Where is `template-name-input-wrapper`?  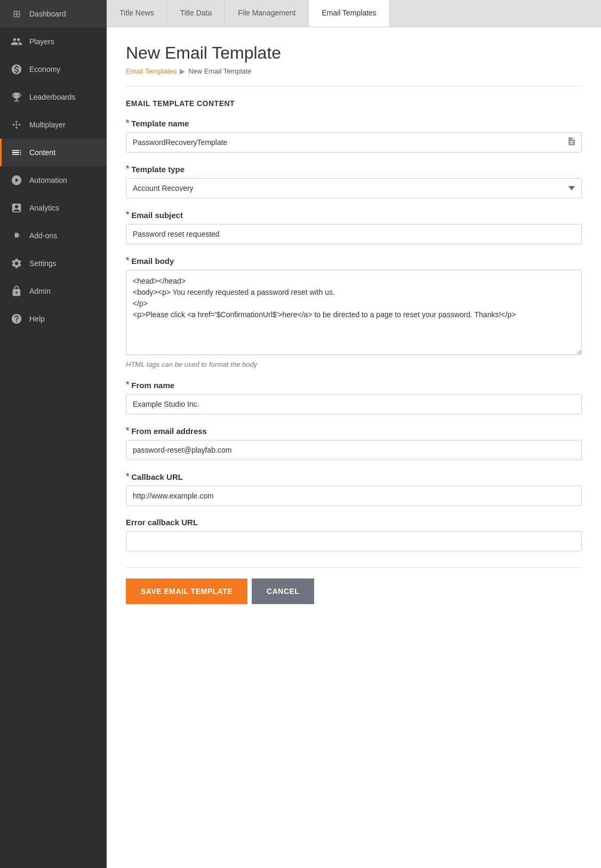
template-name-input-wrapper is located at coordinates (354, 142).